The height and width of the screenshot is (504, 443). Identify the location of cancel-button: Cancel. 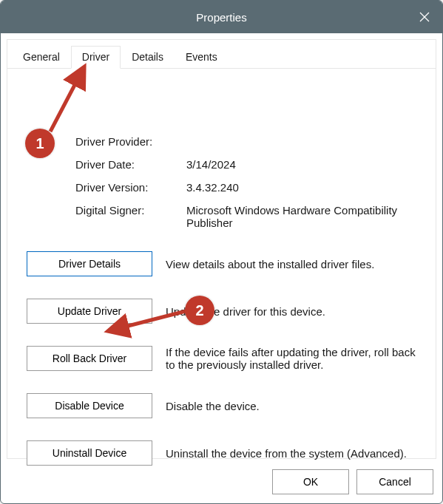
(395, 482).